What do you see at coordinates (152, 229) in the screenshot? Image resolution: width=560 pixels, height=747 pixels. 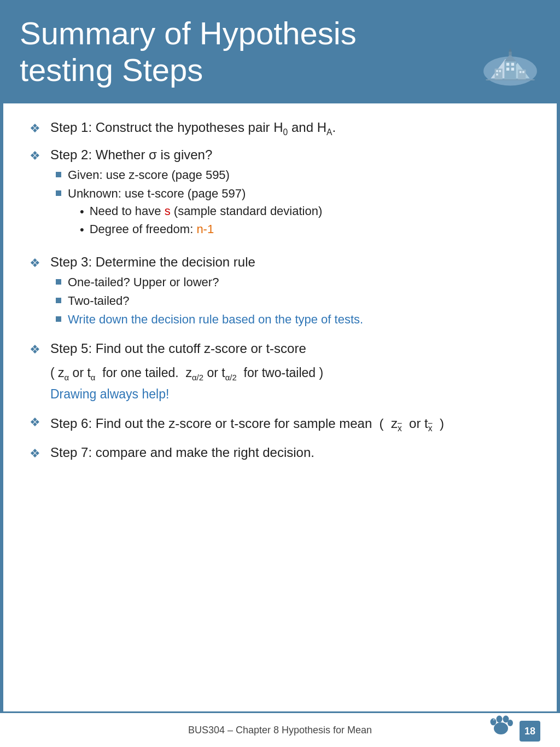 I see `step2-bullet2-text: Degree of freedom: n-1` at bounding box center [152, 229].